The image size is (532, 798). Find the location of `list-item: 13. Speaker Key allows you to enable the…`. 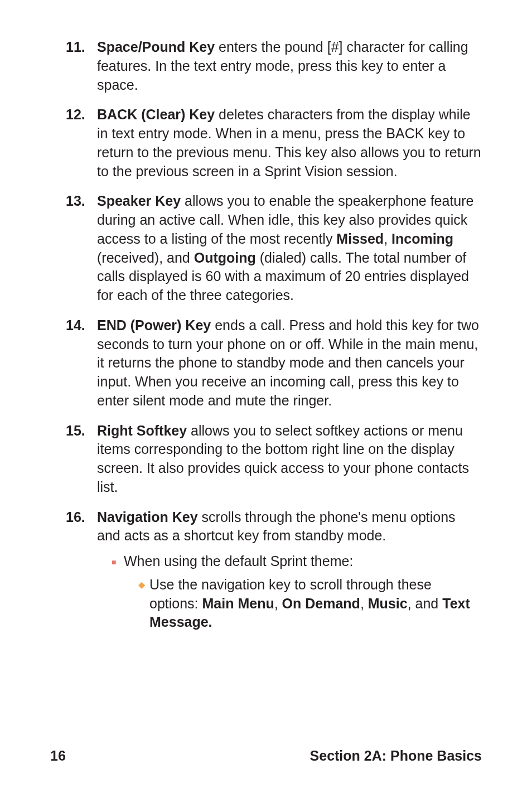

list-item: 13. Speaker Key allows you to enable the… is located at coordinates (274, 249).